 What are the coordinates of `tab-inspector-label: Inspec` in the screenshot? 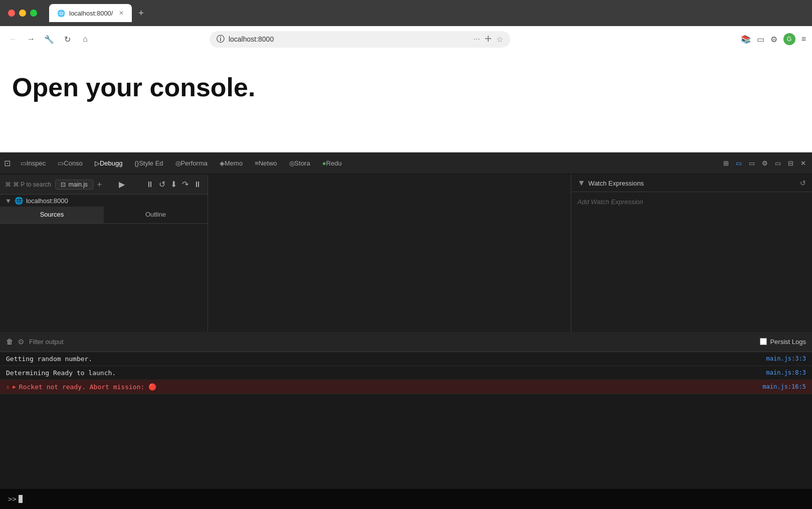 It's located at (36, 163).